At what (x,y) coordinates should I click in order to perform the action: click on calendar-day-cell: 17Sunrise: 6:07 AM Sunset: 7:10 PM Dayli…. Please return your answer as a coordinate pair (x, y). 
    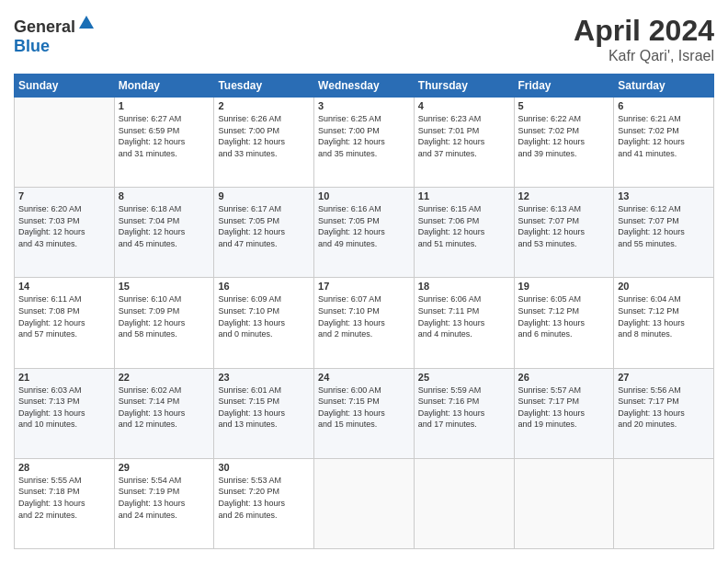
    Looking at the image, I should click on (364, 323).